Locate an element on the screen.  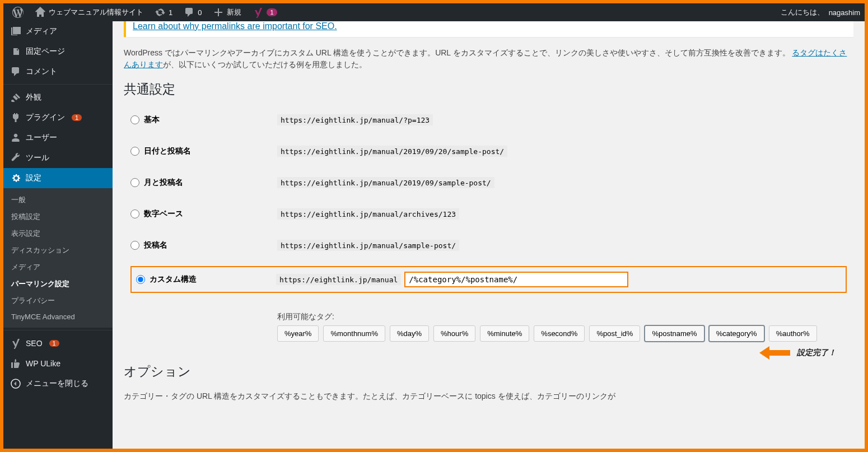
common-settings-heading: 共通設定 is located at coordinates (488, 90).